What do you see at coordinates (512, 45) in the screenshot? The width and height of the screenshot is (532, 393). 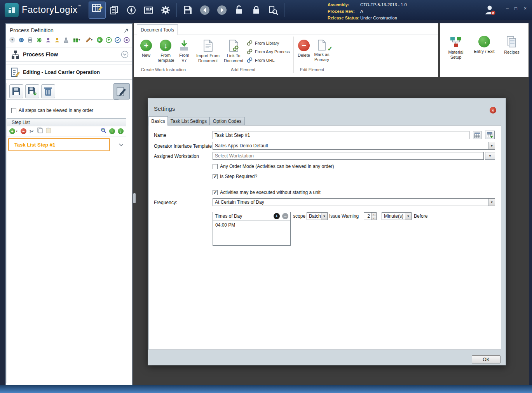 I see `recipes-button: Recipes` at bounding box center [512, 45].